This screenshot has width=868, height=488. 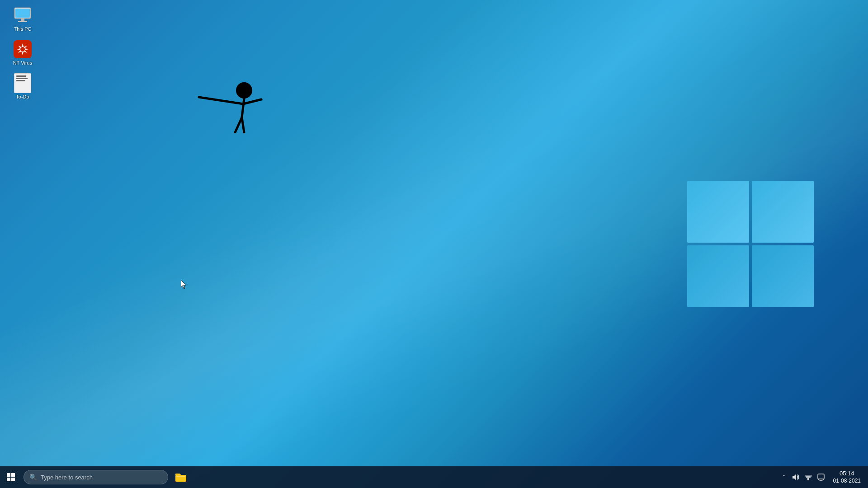 What do you see at coordinates (181, 477) in the screenshot?
I see `taskbar-apps` at bounding box center [181, 477].